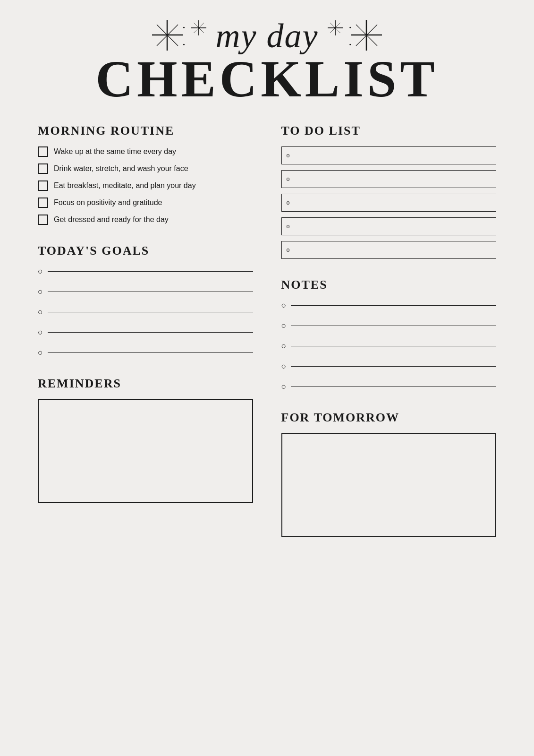 The image size is (534, 756). I want to click on list-item: Eat breakfast, meditate, and plan your d…, so click(145, 186).